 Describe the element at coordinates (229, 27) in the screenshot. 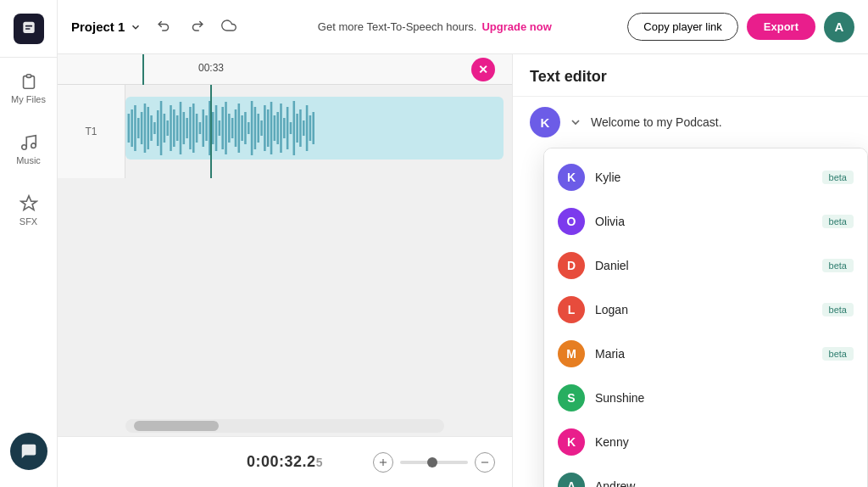

I see `save-button` at that location.